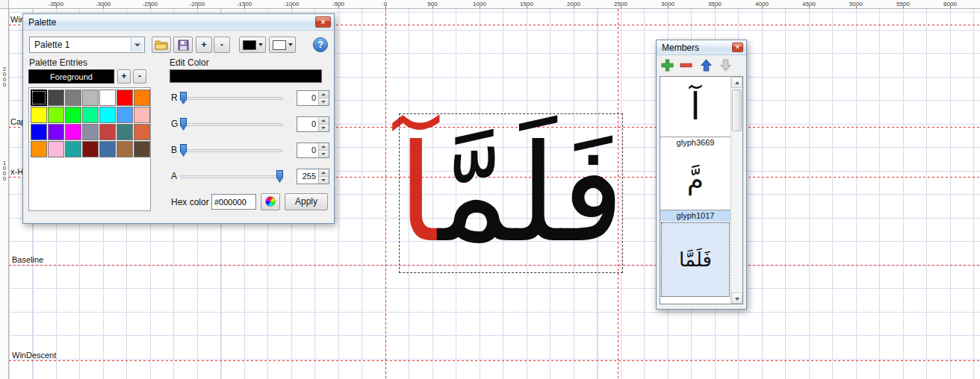 Image resolution: width=980 pixels, height=379 pixels. I want to click on red-slider-thumb, so click(184, 98).